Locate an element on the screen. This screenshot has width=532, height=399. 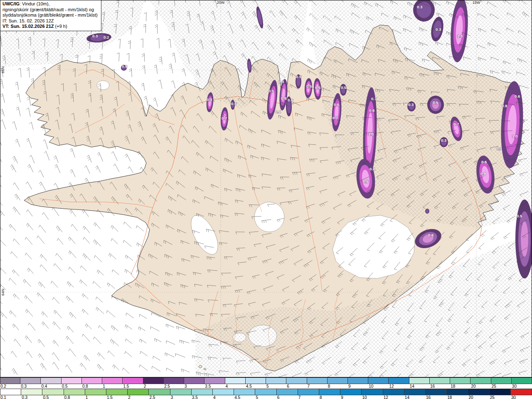
scale-cell: 14 is located at coordinates (420, 383).